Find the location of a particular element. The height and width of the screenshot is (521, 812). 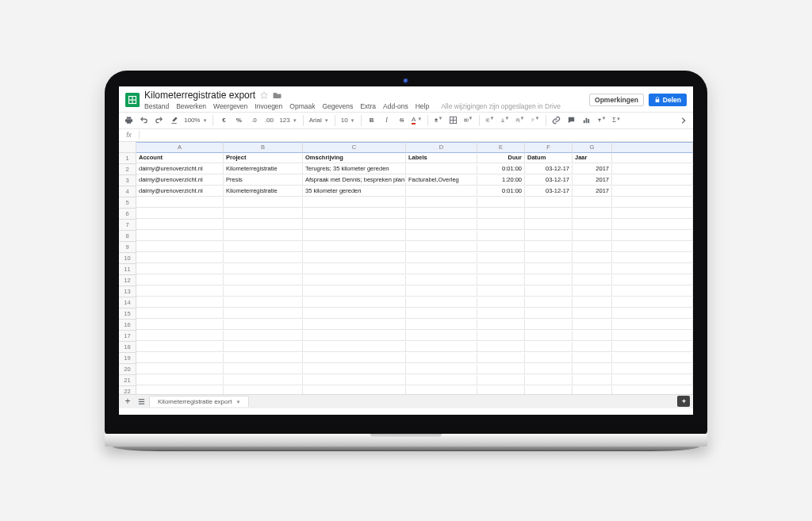

comment-icon is located at coordinates (572, 121).